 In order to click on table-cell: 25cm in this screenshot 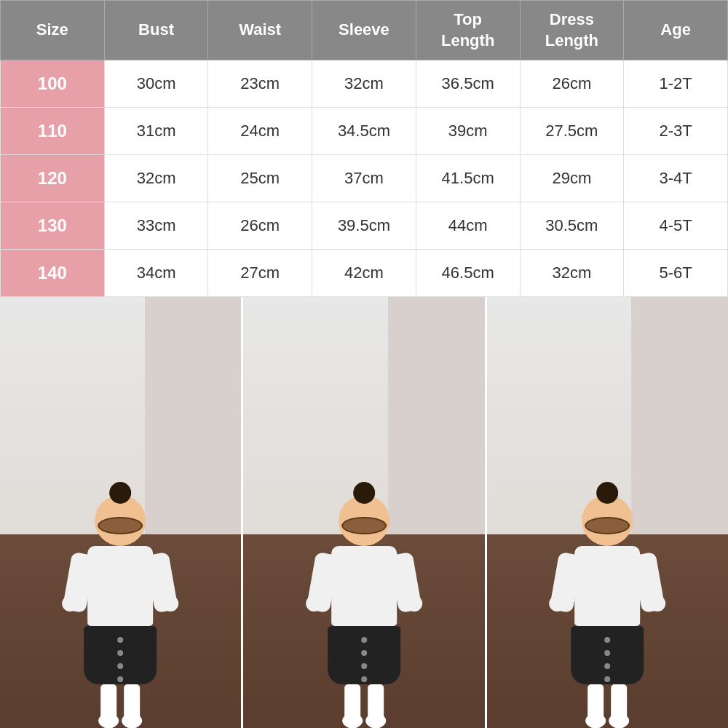, I will do `click(261, 179)`.